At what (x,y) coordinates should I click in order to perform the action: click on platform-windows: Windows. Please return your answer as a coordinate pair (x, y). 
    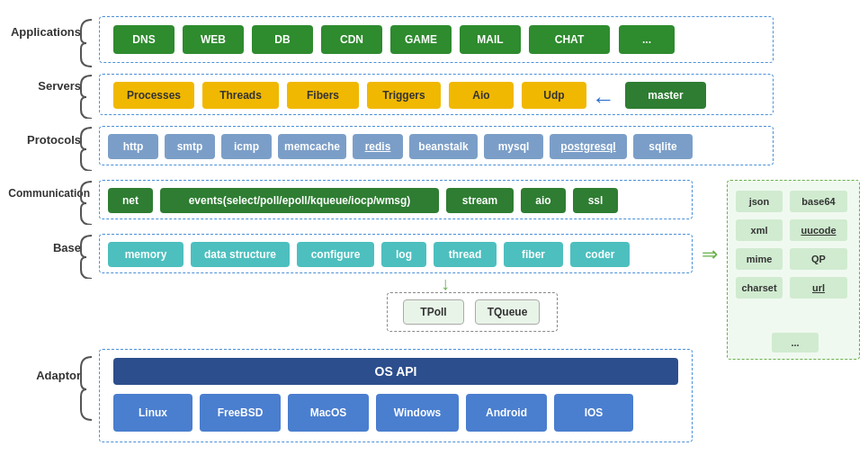
    Looking at the image, I should click on (417, 413).